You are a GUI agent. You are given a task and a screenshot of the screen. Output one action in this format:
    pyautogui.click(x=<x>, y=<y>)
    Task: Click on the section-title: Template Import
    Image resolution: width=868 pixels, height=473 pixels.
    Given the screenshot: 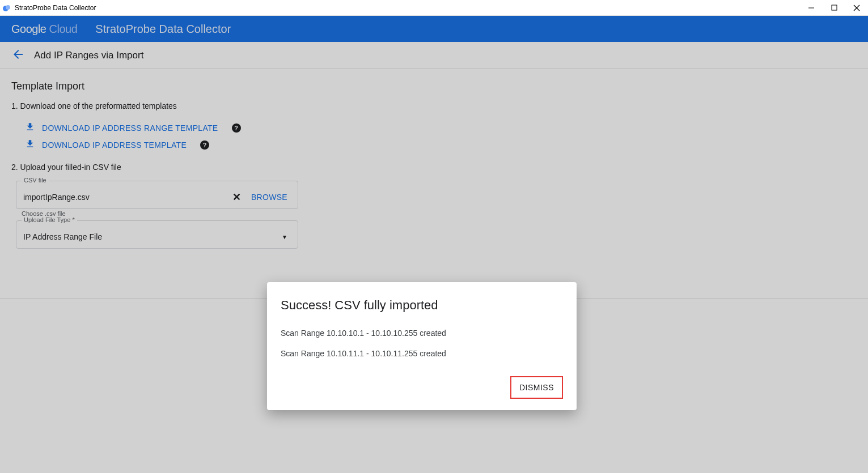 What is the action you would take?
    pyautogui.click(x=434, y=86)
    